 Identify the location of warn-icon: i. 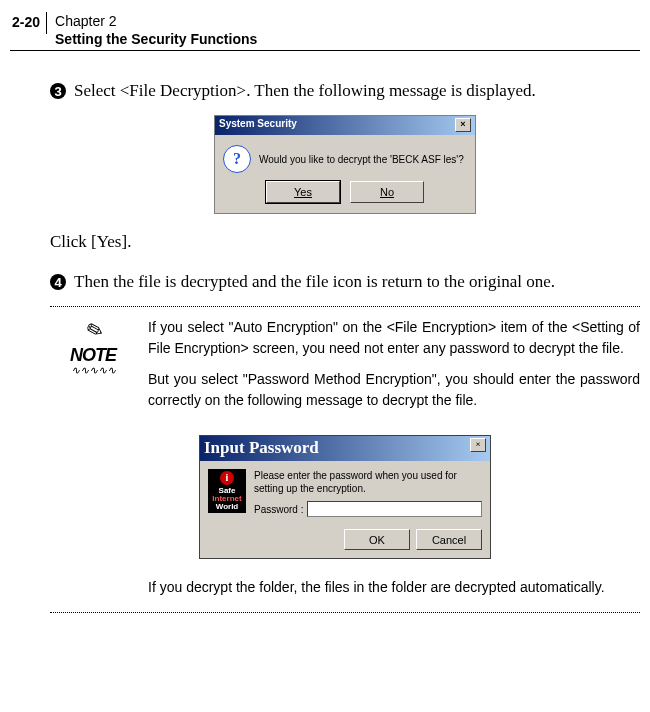
(227, 478).